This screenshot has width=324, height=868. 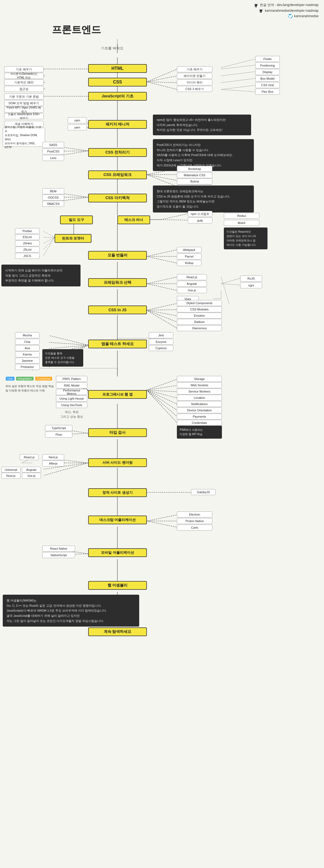 I want to click on wasm-info-box: 웹 어셈블리(WASM)는 Go, C, C++ 또는 Rust와 같은 고급 …, so click(x=71, y=611).